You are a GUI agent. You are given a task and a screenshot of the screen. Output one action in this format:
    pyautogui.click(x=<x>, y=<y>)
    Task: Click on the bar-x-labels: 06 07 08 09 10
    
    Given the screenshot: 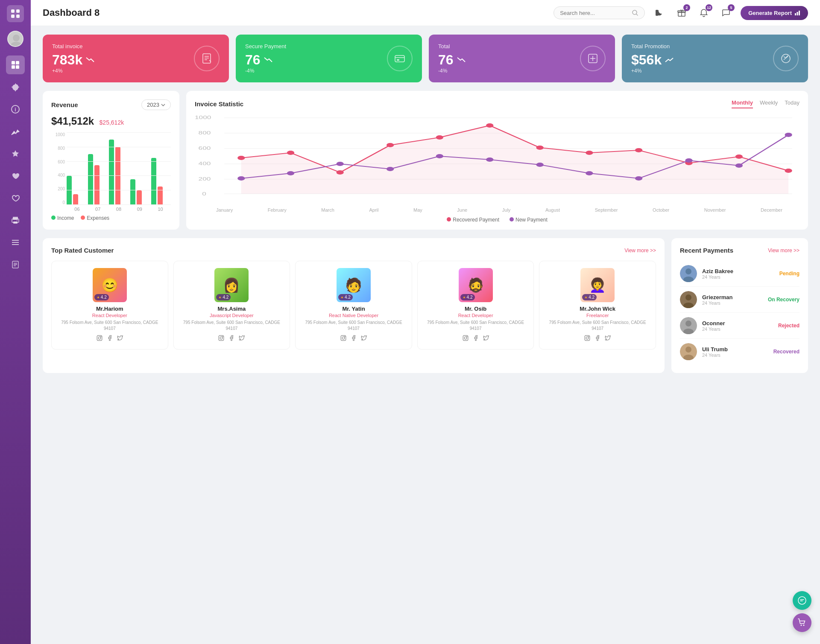 What is the action you would take?
    pyautogui.click(x=111, y=209)
    